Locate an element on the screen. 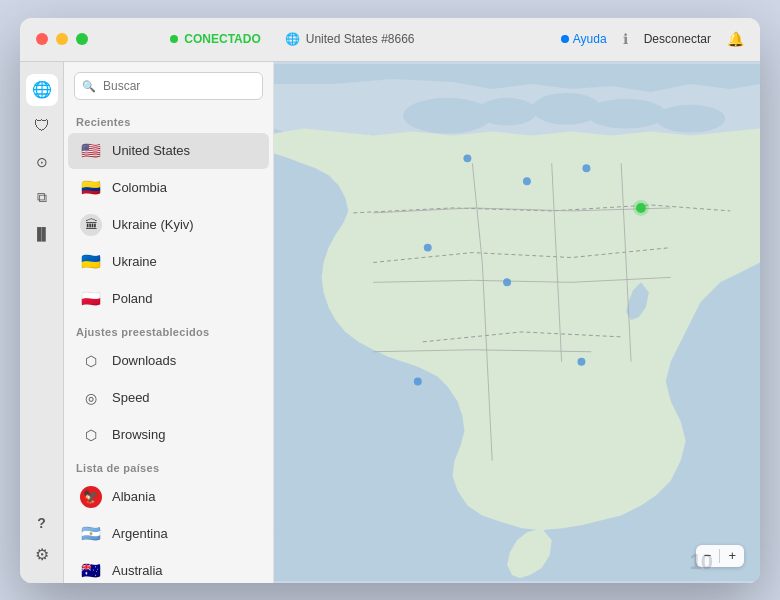 This screenshot has height=600, width=780. disconnect-button: Desconectar is located at coordinates (678, 39).